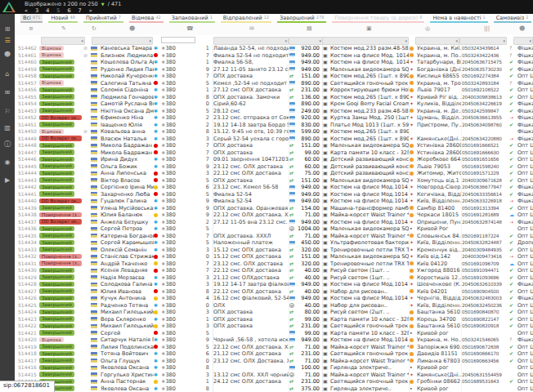 The height and width of the screenshot is (392, 533). I want to click on table-row: 514443ЗавершенийВіктор Власов+3805ОПХ до…, so click(274, 181).